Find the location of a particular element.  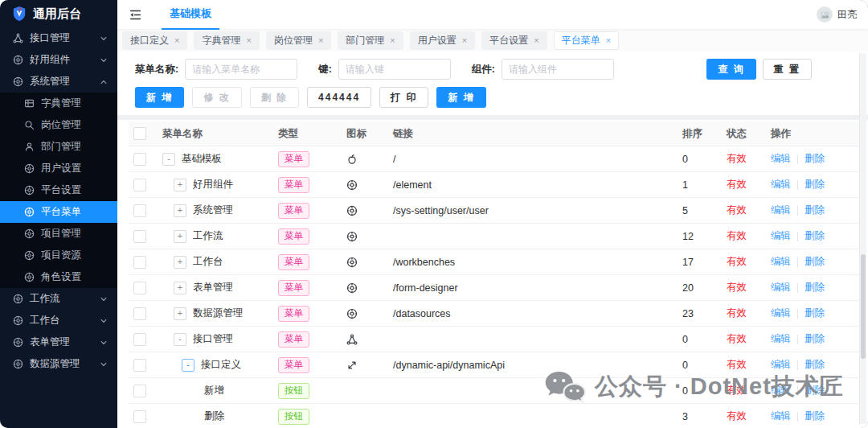

sidebar-item: 项目资源 is located at coordinates (59, 256).